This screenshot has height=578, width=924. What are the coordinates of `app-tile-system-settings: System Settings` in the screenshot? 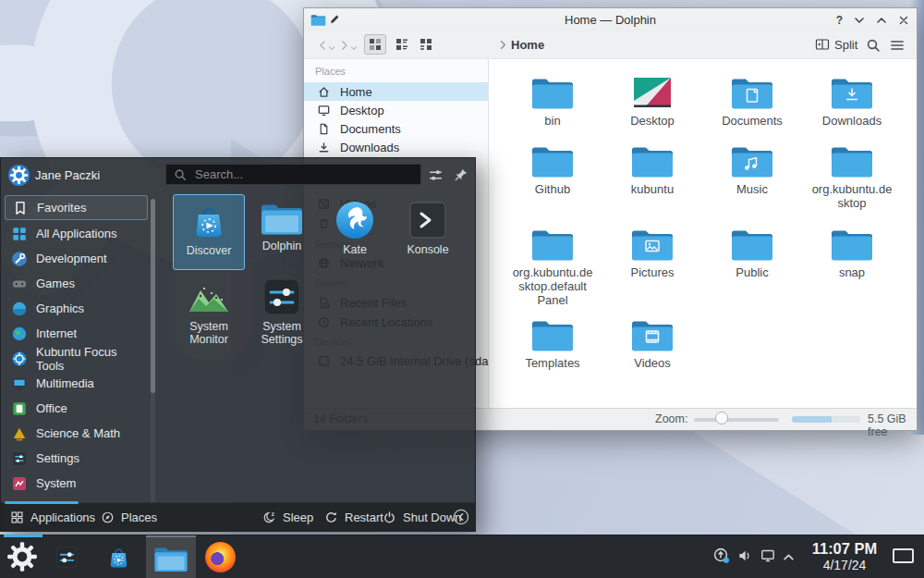 It's located at (282, 309).